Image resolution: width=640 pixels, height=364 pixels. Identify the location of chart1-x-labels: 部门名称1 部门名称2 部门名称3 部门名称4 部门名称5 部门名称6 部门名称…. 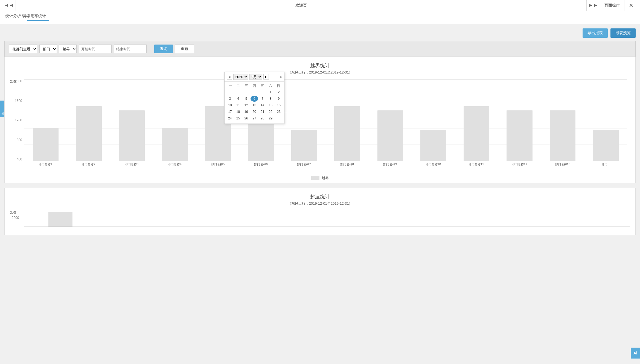
(325, 165).